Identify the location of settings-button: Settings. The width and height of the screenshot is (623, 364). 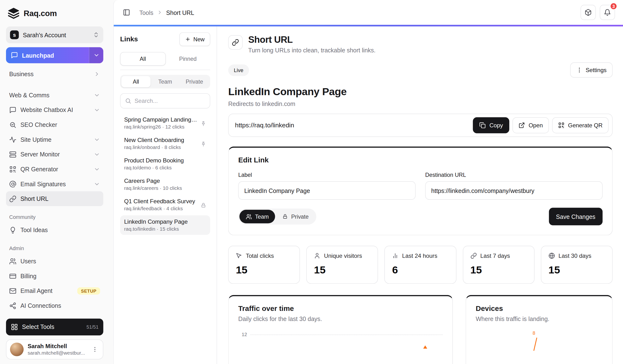
(591, 70).